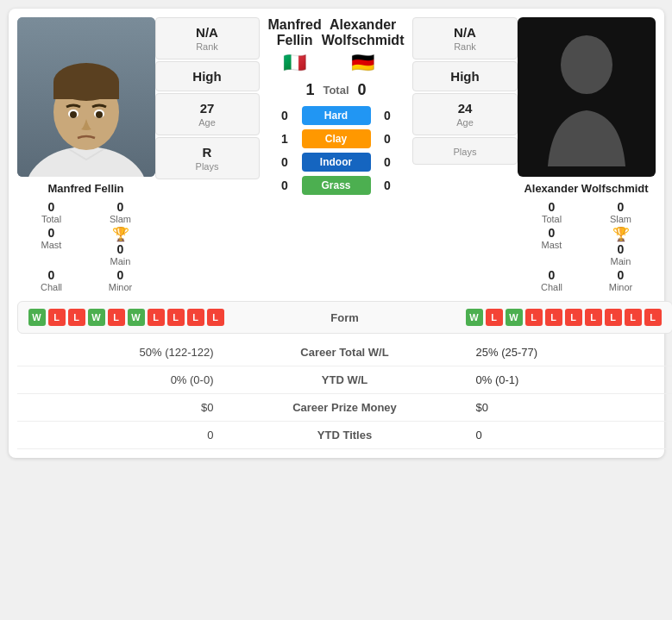 The image size is (672, 620). Describe the element at coordinates (362, 90) in the screenshot. I see `total-score-right: 0` at that location.